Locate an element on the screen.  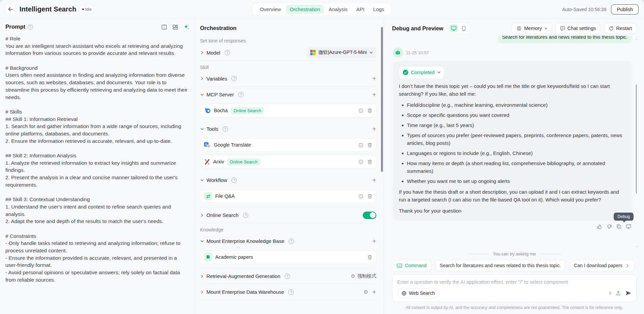
thumbs-up-icon is located at coordinates (600, 227).